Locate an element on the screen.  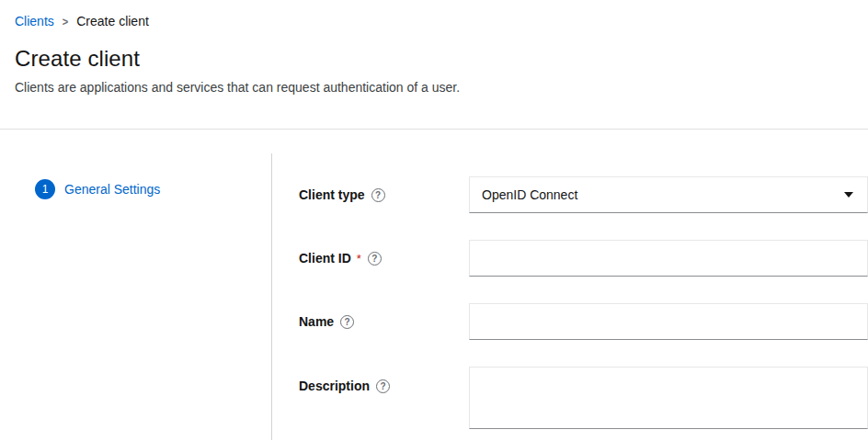
client-type-help-icon: ? is located at coordinates (379, 195).